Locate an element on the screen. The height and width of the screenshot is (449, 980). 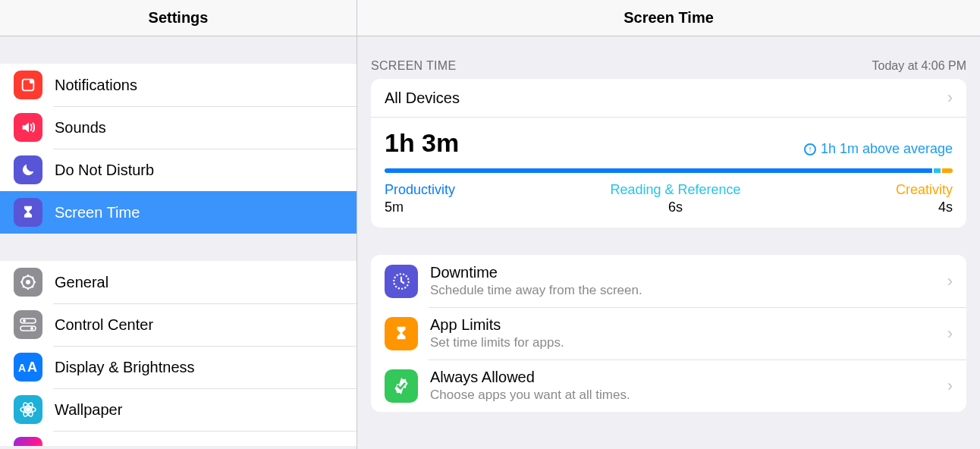
moon-icon is located at coordinates (28, 170).